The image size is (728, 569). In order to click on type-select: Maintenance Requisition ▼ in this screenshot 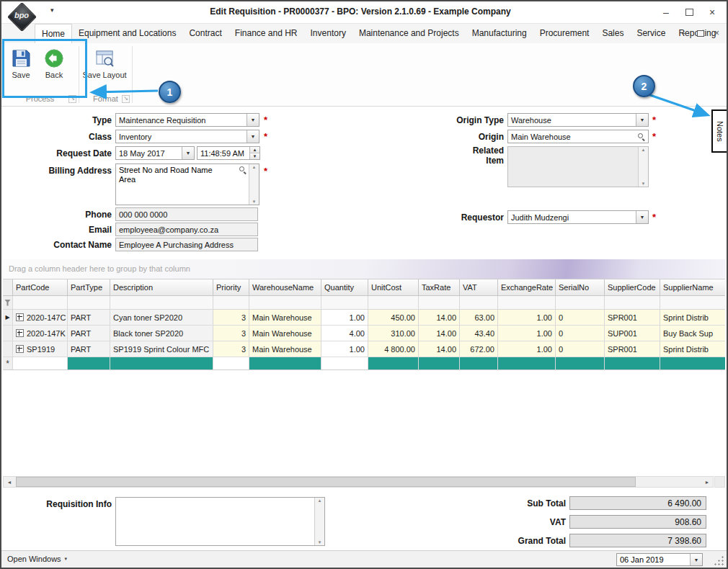, I will do `click(187, 120)`.